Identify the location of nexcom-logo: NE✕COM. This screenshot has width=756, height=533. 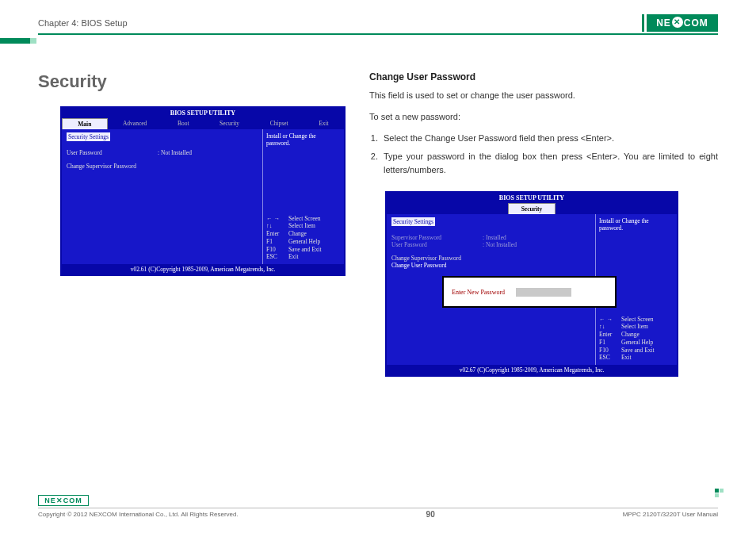
(682, 23).